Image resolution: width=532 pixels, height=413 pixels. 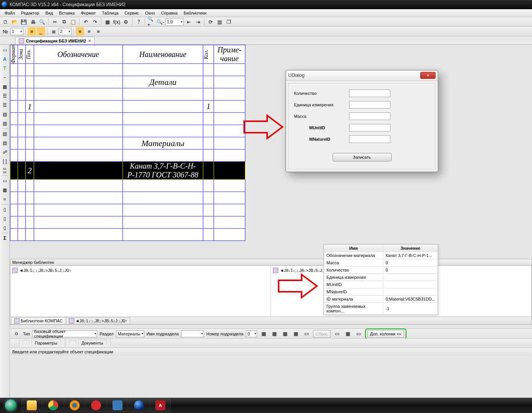 What do you see at coordinates (30, 13) in the screenshot?
I see `menu-editor: Редактор` at bounding box center [30, 13].